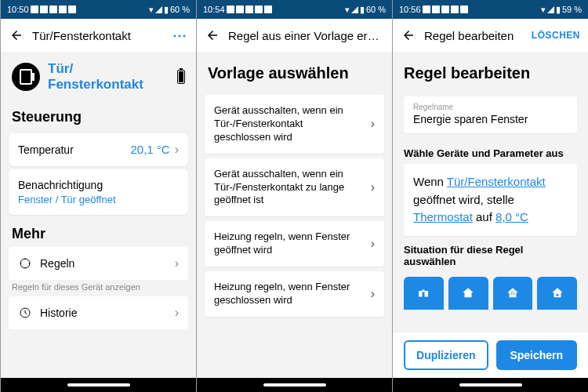  What do you see at coordinates (474, 36) in the screenshot?
I see `appbar-title: Regel bearbeiten` at bounding box center [474, 36].